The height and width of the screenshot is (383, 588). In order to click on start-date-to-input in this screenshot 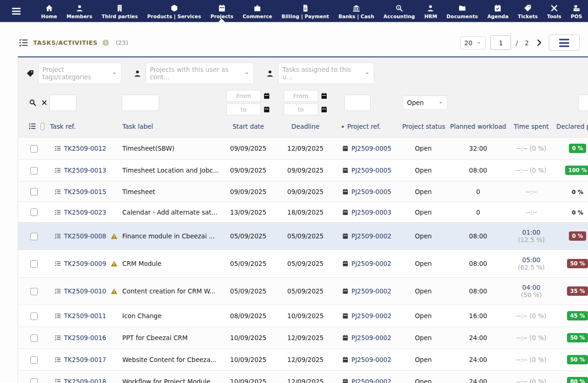, I will do `click(244, 109)`.